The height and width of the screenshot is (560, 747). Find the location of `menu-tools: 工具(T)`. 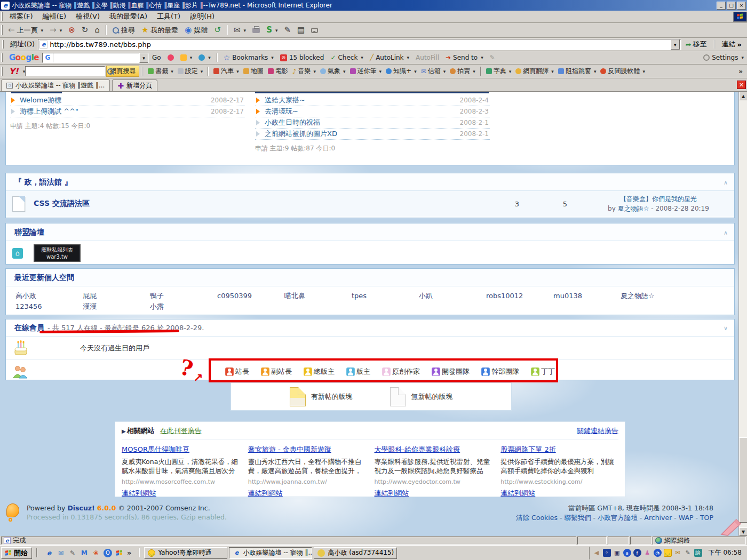

menu-tools: 工具(T) is located at coordinates (169, 17).